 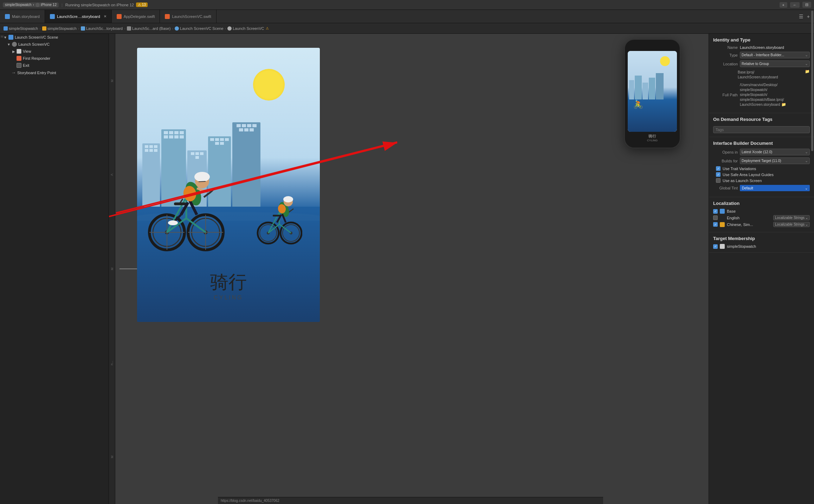 I want to click on sidebar-item-responder: First Responder, so click(x=54, y=58).